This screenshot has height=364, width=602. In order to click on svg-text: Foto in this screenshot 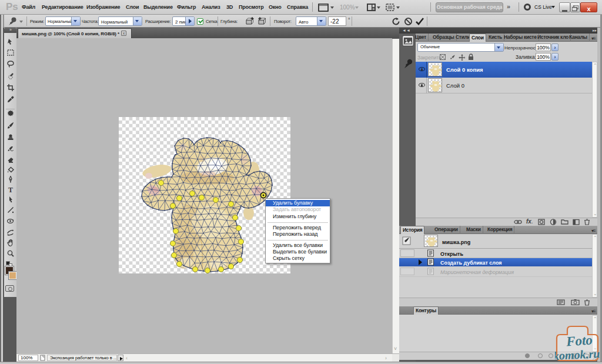, I will do `click(578, 340)`.